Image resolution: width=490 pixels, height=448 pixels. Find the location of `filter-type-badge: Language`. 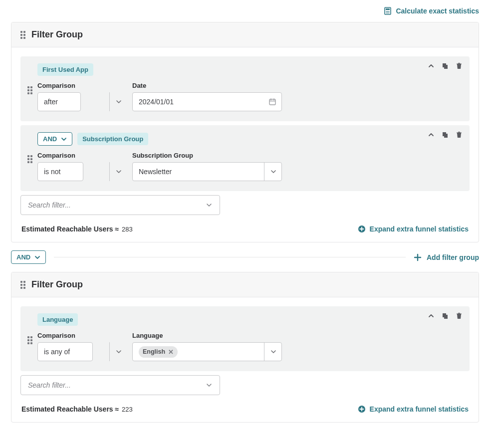

filter-type-badge: Language is located at coordinates (58, 319).